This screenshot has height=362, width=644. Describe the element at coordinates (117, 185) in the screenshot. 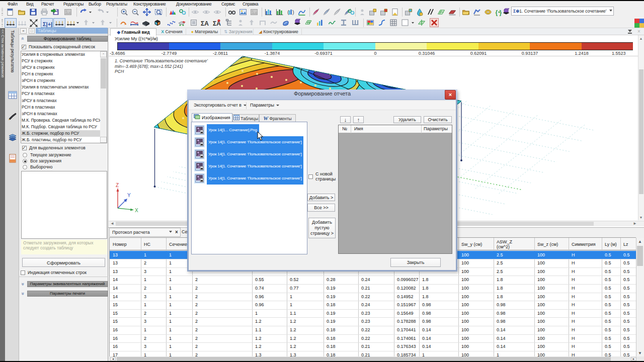

I see `svg-text: Z` at that location.